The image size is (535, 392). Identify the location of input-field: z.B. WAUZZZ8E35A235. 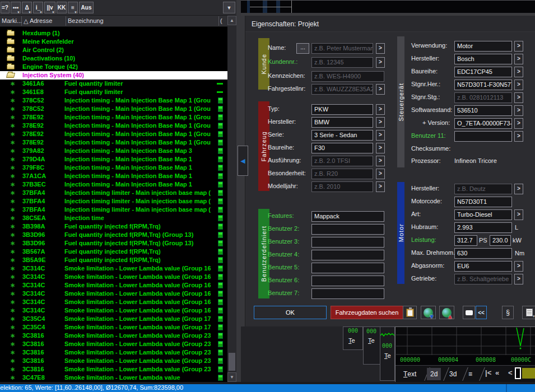
(342, 90).